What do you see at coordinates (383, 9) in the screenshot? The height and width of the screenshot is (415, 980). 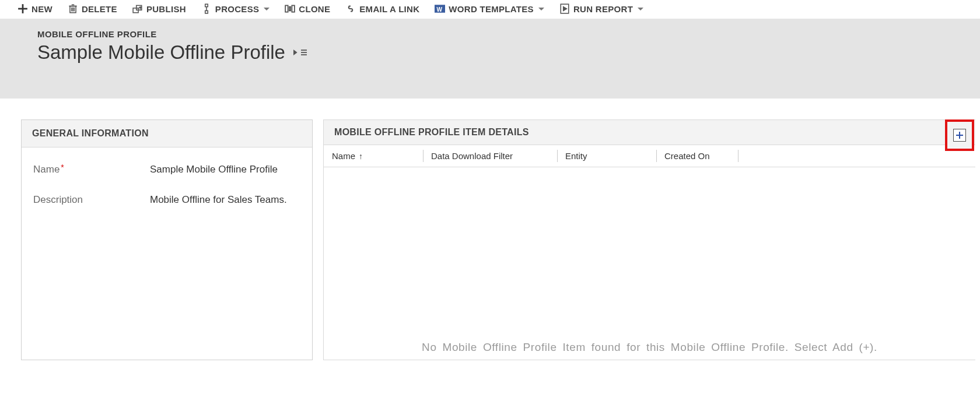 I see `email-link-button: EMAIL A LINK` at bounding box center [383, 9].